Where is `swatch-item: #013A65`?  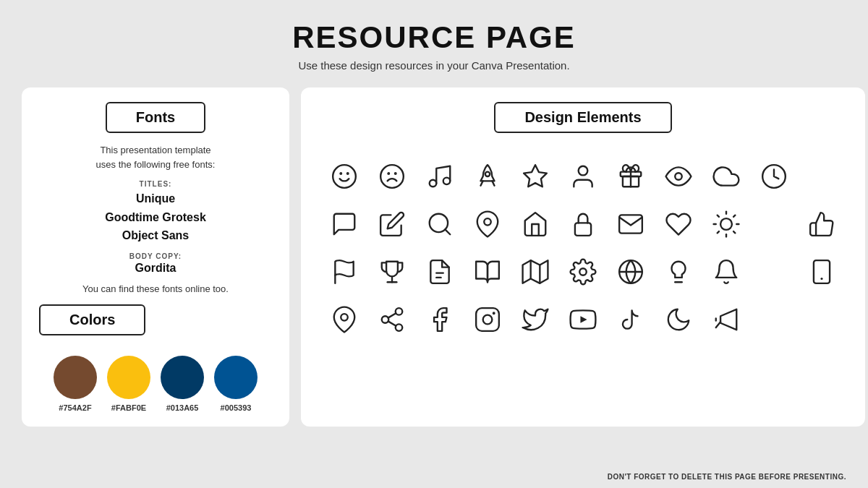
swatch-item: #013A65 is located at coordinates (182, 384).